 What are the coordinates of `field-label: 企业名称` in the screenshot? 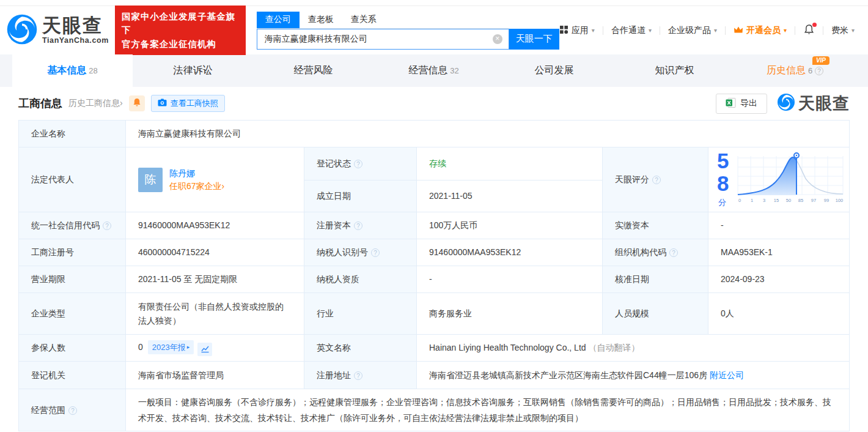 It's located at (72, 134).